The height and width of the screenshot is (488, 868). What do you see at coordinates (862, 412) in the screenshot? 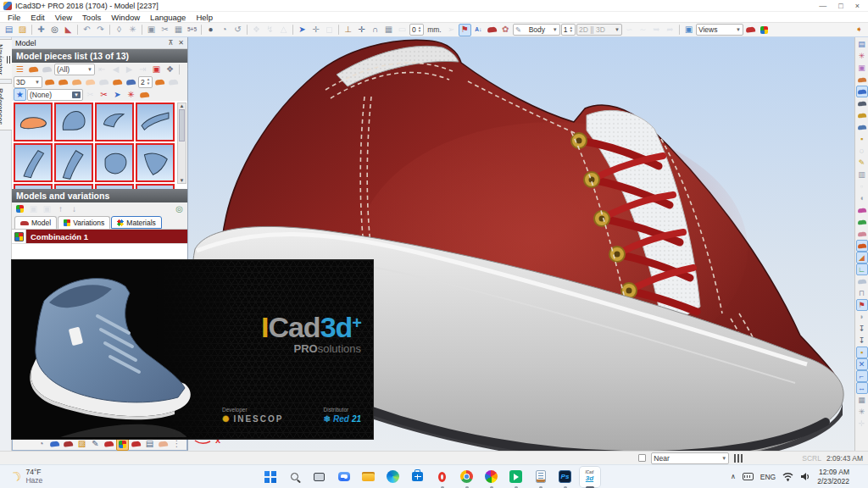
I see `sparkle-icon: ✳` at bounding box center [862, 412].